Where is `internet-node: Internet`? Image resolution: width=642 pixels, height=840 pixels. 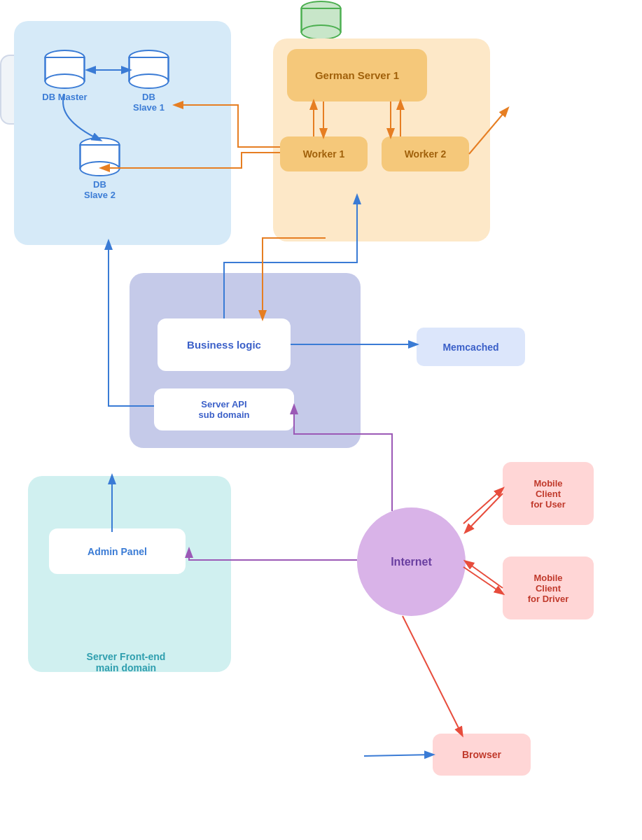 internet-node: Internet is located at coordinates (412, 561).